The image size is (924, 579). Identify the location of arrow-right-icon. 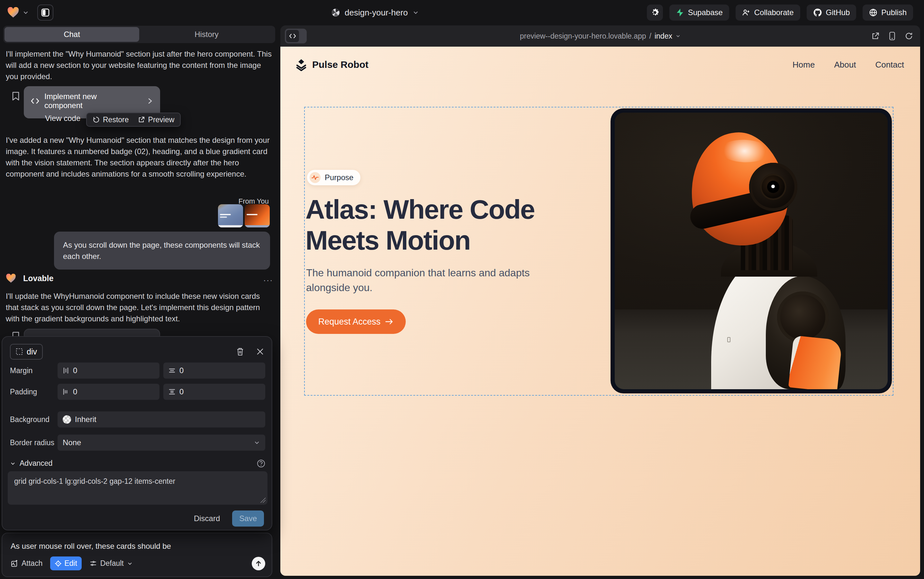
(389, 322).